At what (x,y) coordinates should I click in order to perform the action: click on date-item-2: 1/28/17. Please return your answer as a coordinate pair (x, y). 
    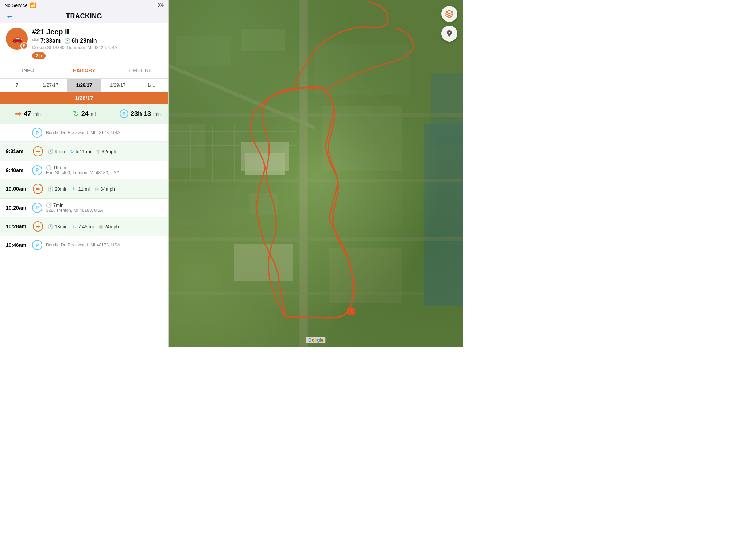
    Looking at the image, I should click on (84, 85).